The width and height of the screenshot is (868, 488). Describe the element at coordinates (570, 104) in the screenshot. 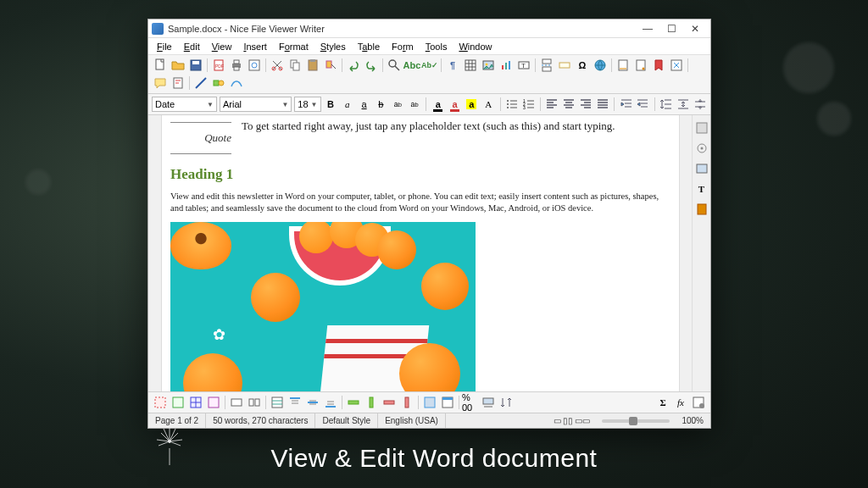

I see `align-center-button` at that location.